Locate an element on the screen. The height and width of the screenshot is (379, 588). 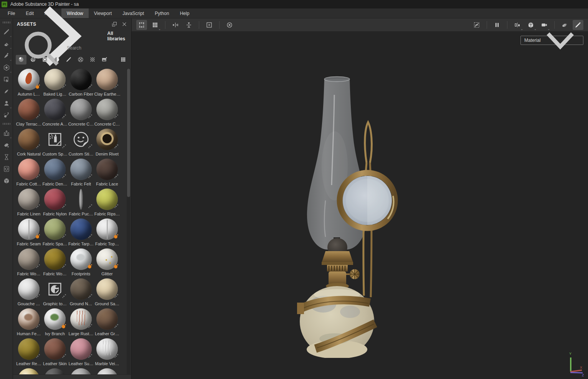
filter-environments is located at coordinates (104, 60).